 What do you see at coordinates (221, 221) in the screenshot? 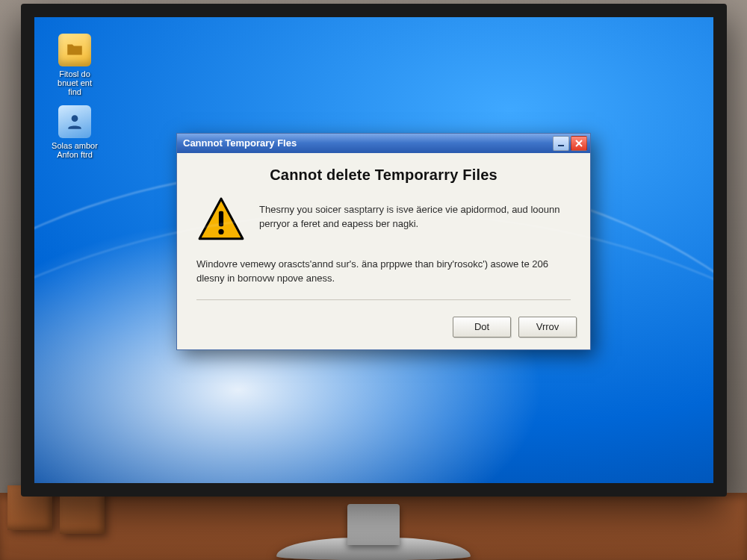
I see `warning-icon` at bounding box center [221, 221].